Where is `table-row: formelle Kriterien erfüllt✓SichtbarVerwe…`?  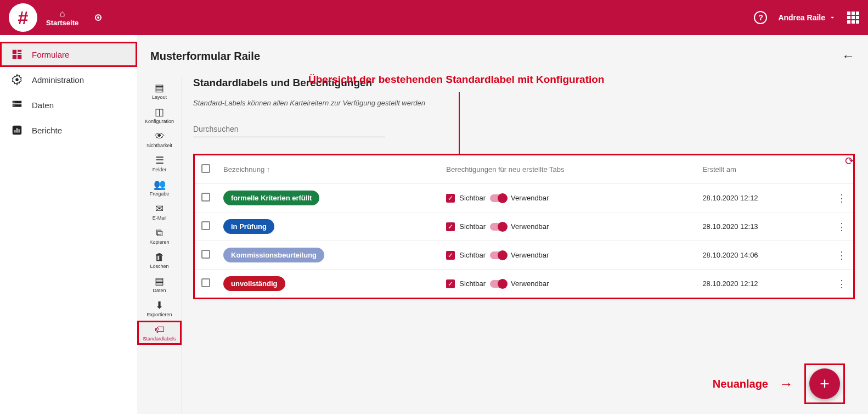 table-row: formelle Kriterien erfüllt✓SichtbarVerwe… is located at coordinates (524, 198).